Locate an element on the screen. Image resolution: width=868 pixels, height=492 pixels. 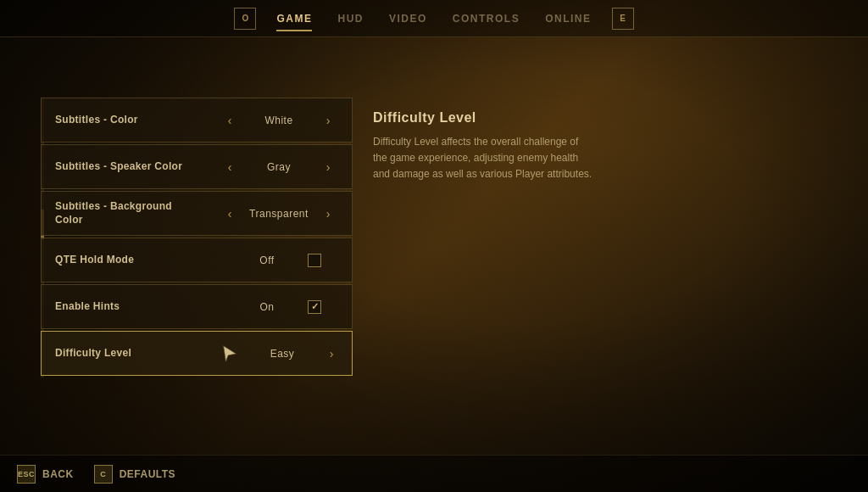
info-description: Difficulty Level affects the overall cha… is located at coordinates (483, 159).